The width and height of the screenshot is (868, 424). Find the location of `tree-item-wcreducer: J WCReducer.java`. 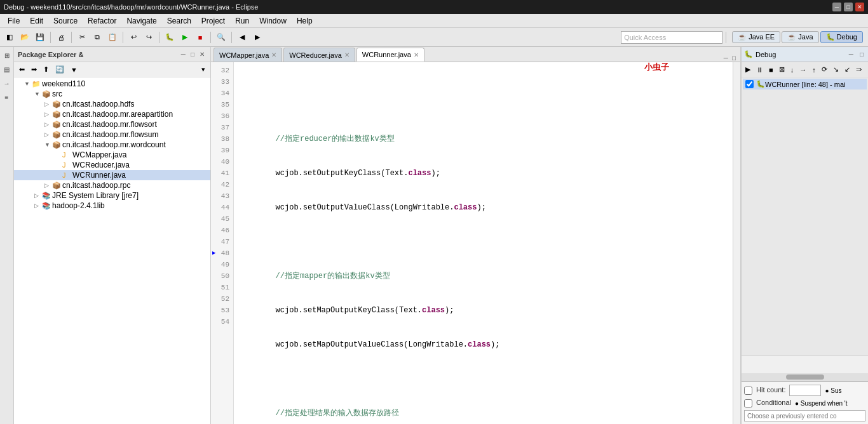

tree-item-wcreducer: J WCReducer.java is located at coordinates (112, 165).